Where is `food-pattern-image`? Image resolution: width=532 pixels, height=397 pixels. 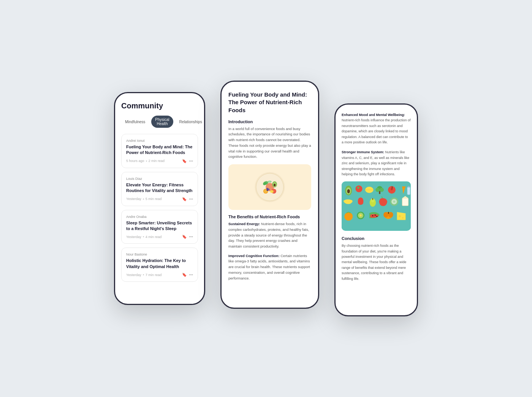
food-pattern-image is located at coordinates (376, 206).